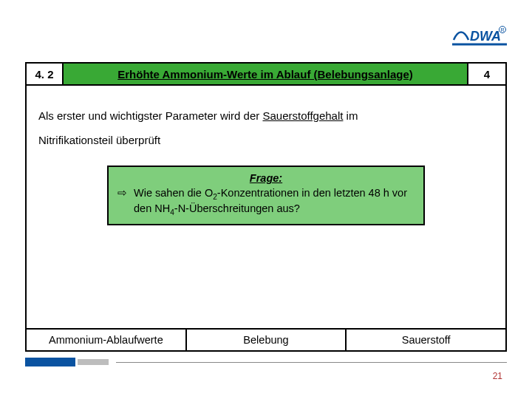  Describe the element at coordinates (266, 339) in the screenshot. I see `footer-row: Ammonium-Ablaufwerte Belebung Sauerstoff` at that location.